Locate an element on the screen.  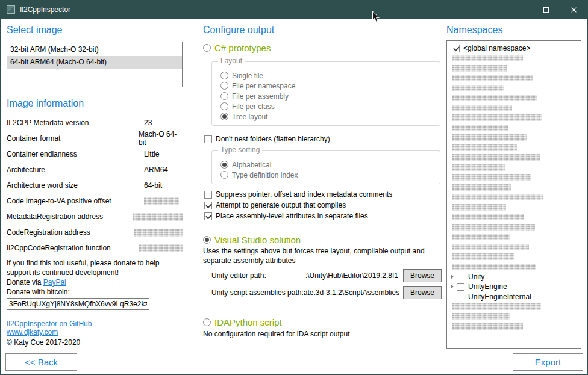
close-button is located at coordinates (574, 10).